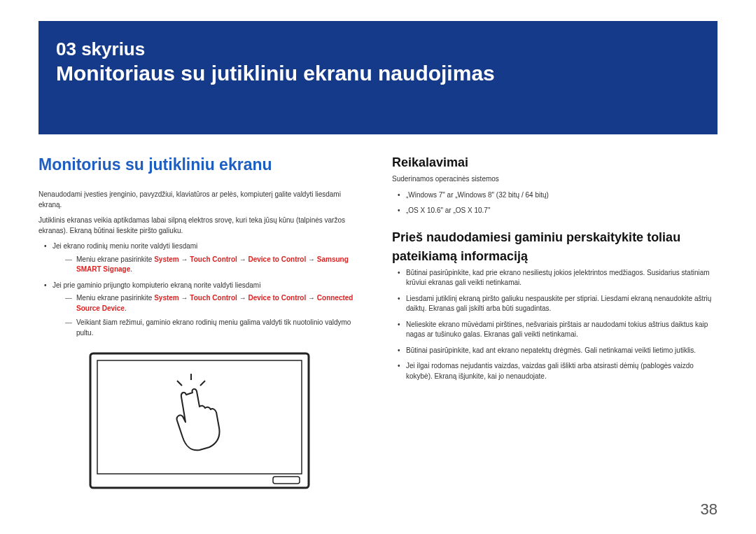 The image size is (756, 534). I want to click on warning-static: Būtinai pasirūpinkite, kad prie ekrano n…, so click(557, 279).